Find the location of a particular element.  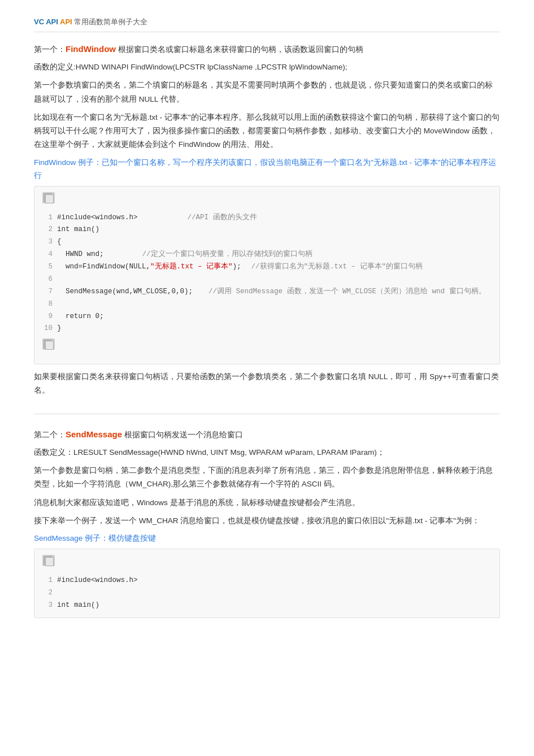

section2-para1: 第一个参数是窗口句柄，第二参数个是消息类型，下面的消息表列举了所有消息，第三，四… is located at coordinates (267, 478).